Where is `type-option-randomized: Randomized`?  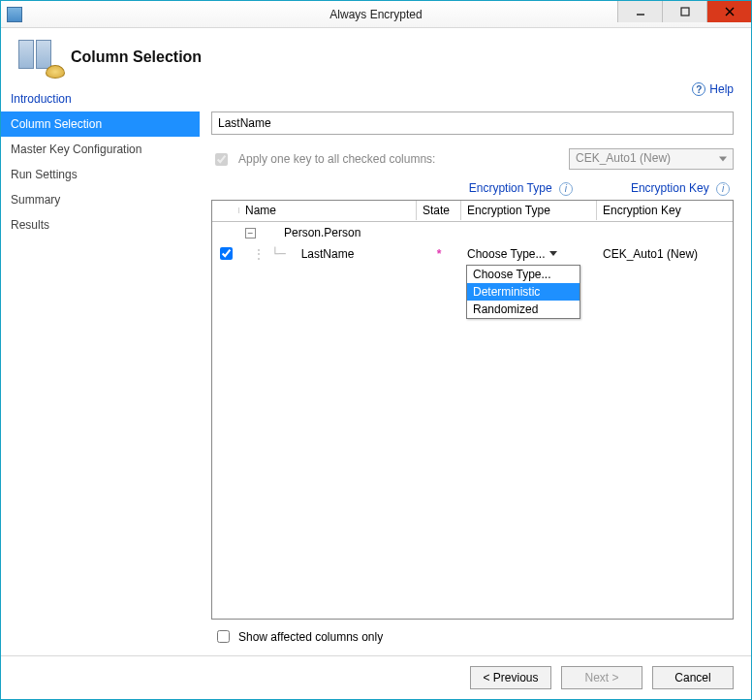 type-option-randomized: Randomized is located at coordinates (523, 309).